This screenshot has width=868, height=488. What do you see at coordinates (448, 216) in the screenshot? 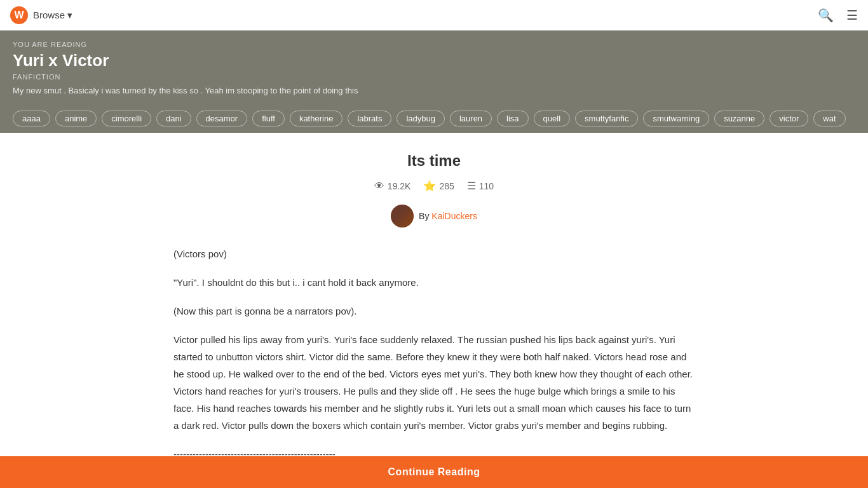
I see `author-name: By KaiDuckers` at bounding box center [448, 216].